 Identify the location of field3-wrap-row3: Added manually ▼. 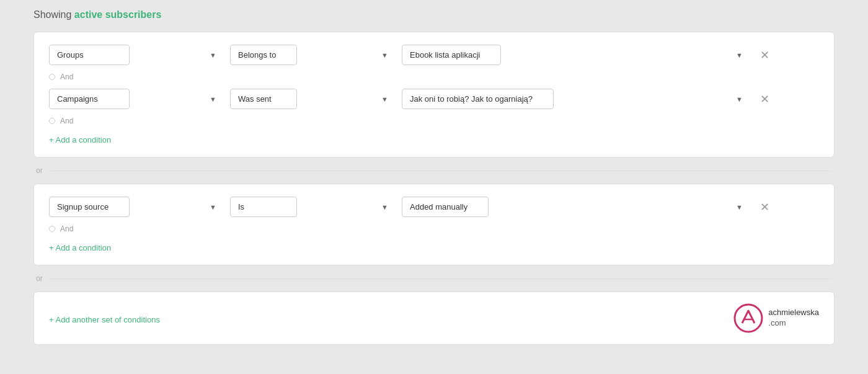
(575, 207).